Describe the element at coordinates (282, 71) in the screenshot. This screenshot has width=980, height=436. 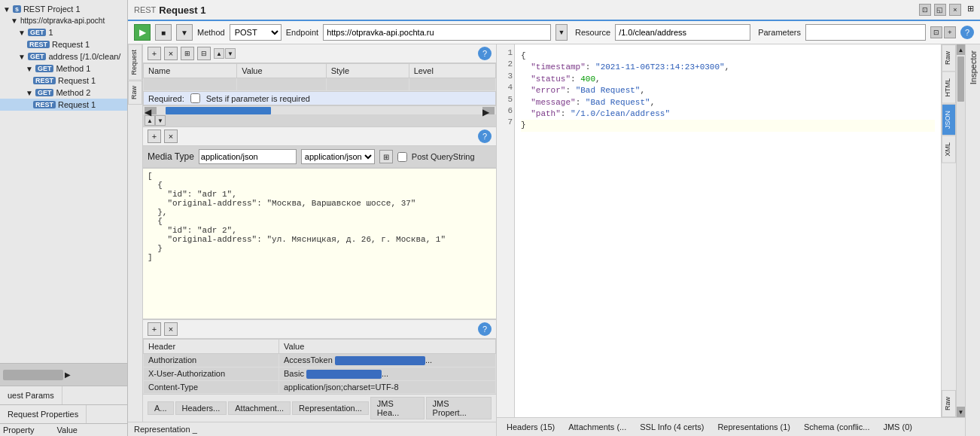
I see `params-col-value: Value` at that location.